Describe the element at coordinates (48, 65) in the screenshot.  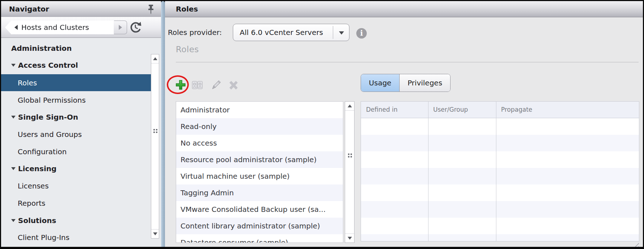
I see `tree-label: Access Control` at that location.